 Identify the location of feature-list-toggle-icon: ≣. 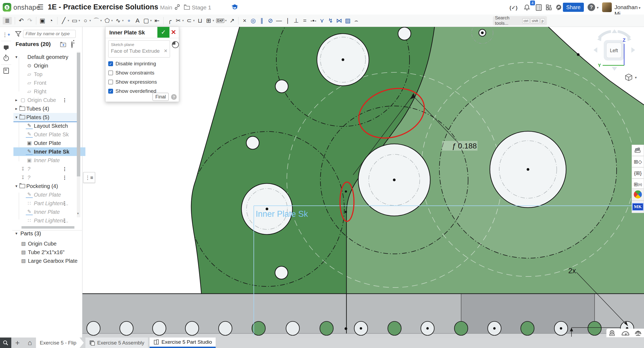
(7, 21).